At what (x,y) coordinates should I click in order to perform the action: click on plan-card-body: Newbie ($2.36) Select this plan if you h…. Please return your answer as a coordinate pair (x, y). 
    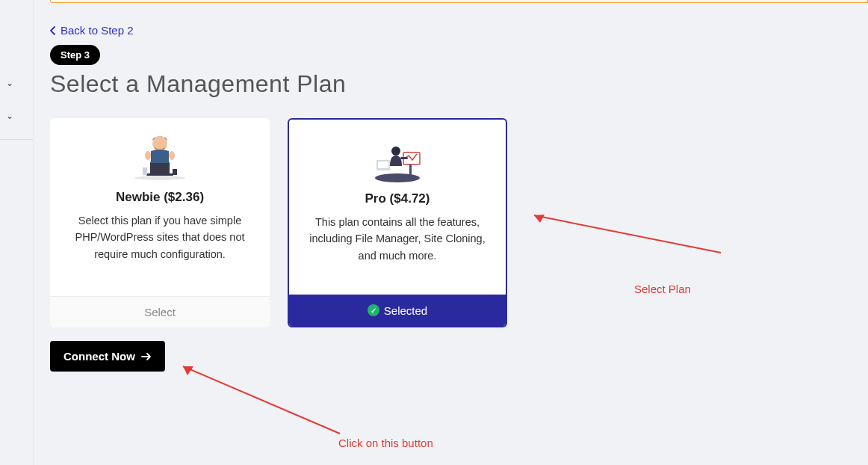
    Looking at the image, I should click on (160, 207).